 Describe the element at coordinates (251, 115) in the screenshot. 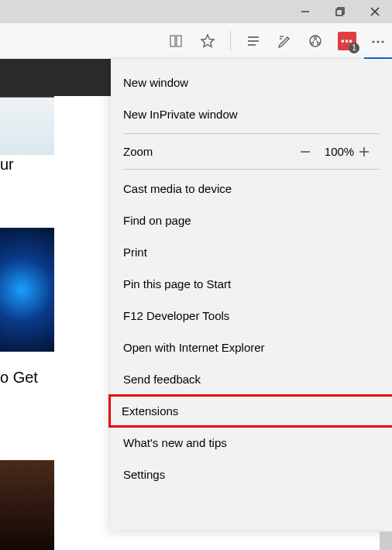

I see `menu-new-inprivate: New InPrivate window` at that location.